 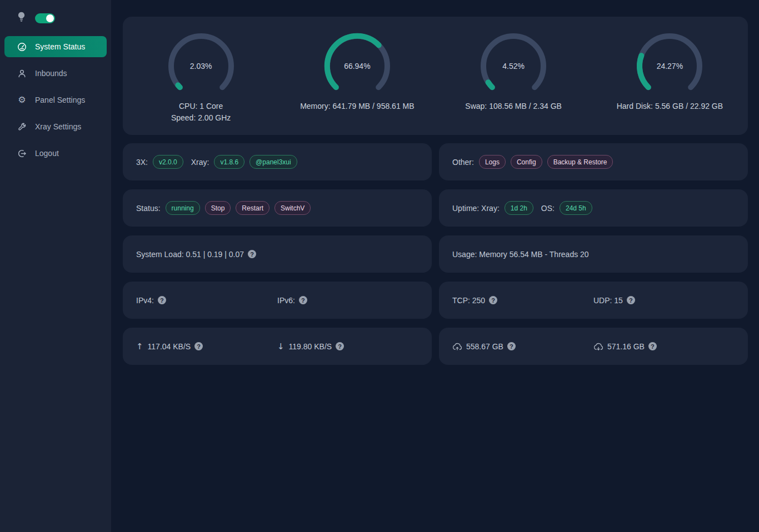 I want to click on gauge-cpu: 2.03% CPU: 1 Core Speed: 2.00 GHz, so click(x=201, y=76).